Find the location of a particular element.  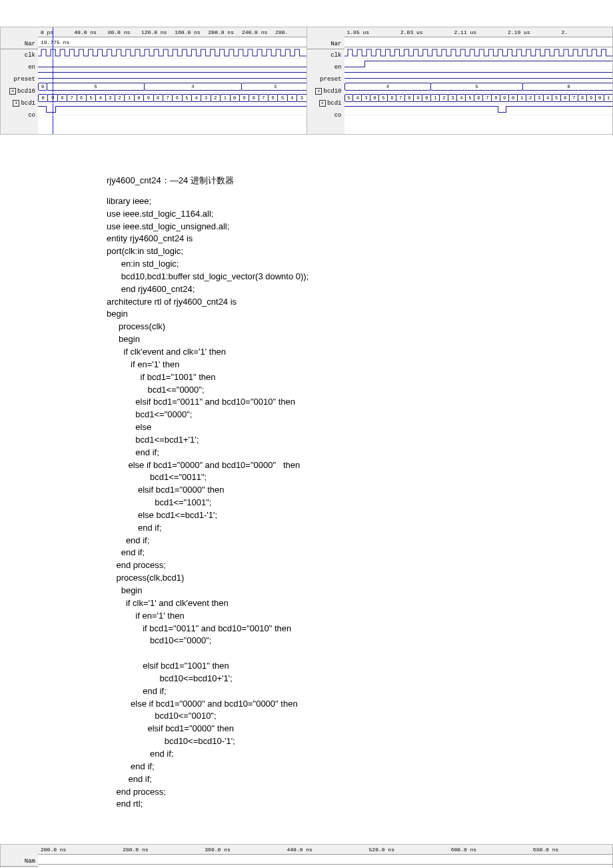

wave-area: 0 ps 40.0 ns 80.0 ns 120.0 ns 160.0 ns 2… is located at coordinates (172, 81).